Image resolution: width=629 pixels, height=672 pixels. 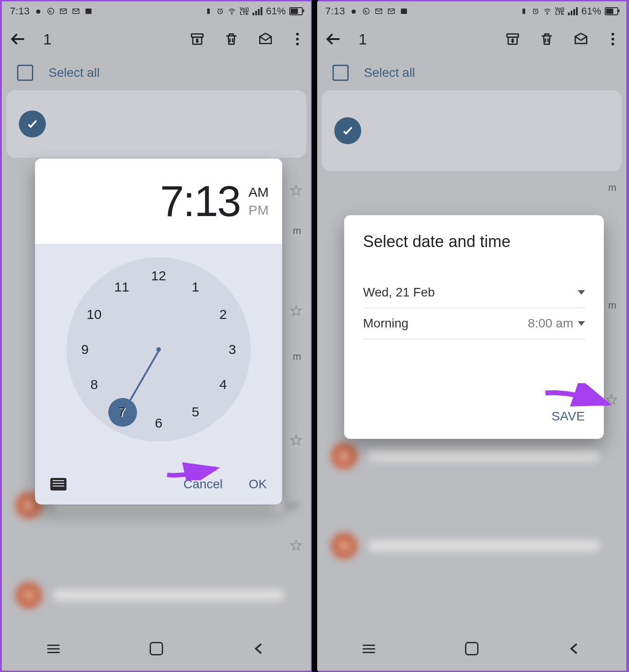 What do you see at coordinates (203, 484) in the screenshot?
I see `cancel-button: Cancel` at bounding box center [203, 484].